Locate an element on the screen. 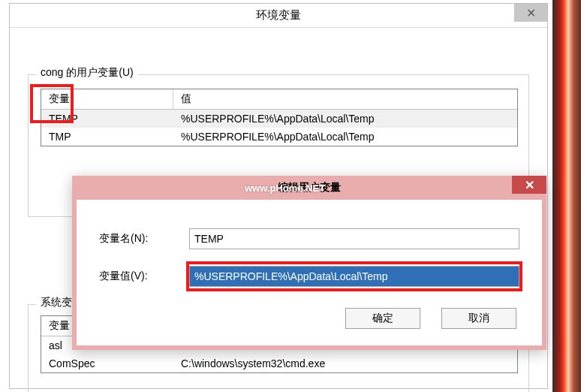  table-row: TMP %USERPROFILE%\AppData\Local\Temp is located at coordinates (279, 137).